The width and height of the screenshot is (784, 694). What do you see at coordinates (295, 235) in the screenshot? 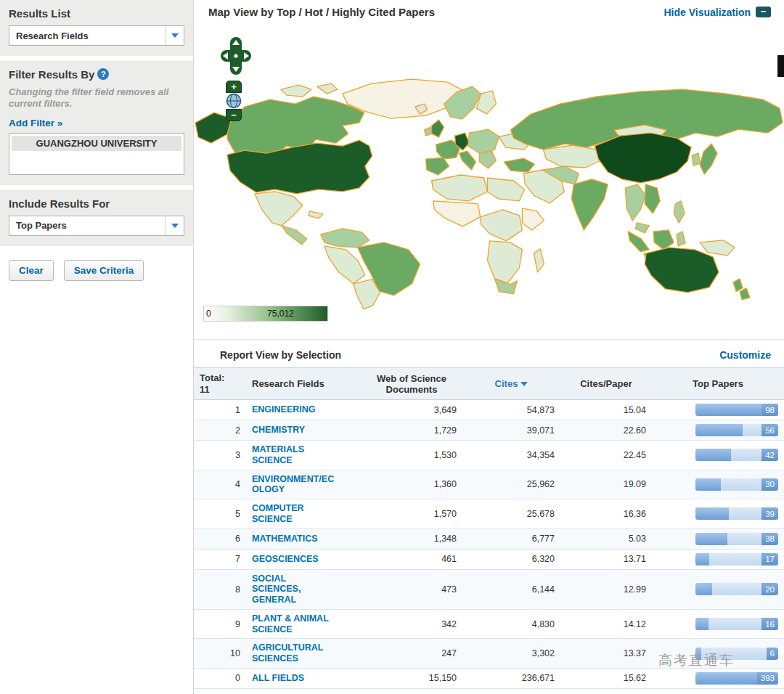
I see `central-america` at bounding box center [295, 235].